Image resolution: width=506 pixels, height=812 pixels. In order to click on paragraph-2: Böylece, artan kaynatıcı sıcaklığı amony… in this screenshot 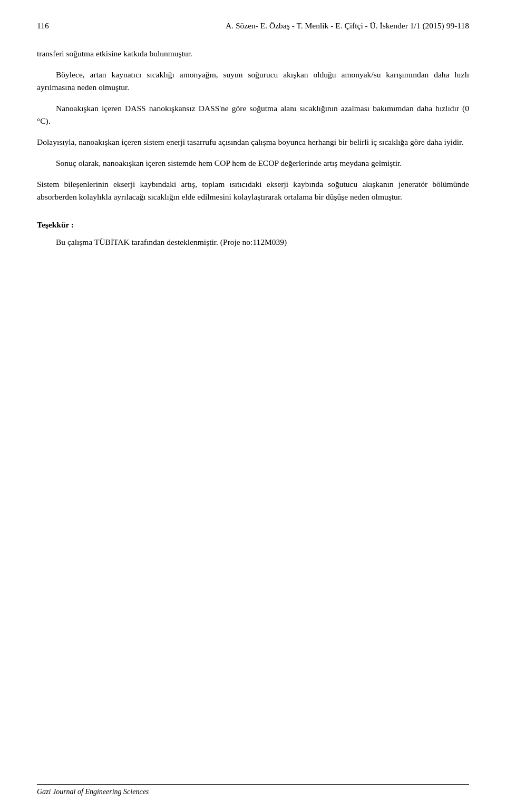, I will do `click(253, 81)`.